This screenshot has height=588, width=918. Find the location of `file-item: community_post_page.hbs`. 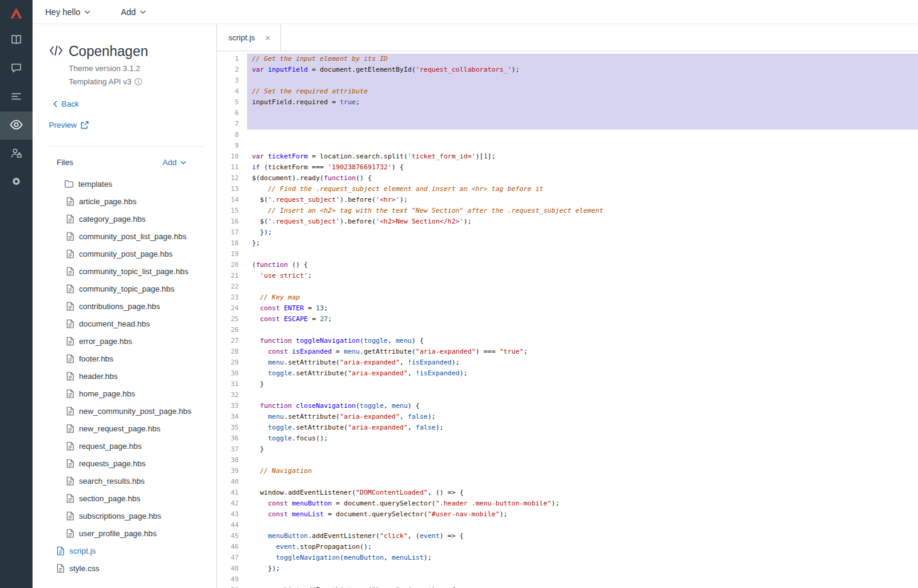

file-item: community_post_page.hbs is located at coordinates (124, 254).